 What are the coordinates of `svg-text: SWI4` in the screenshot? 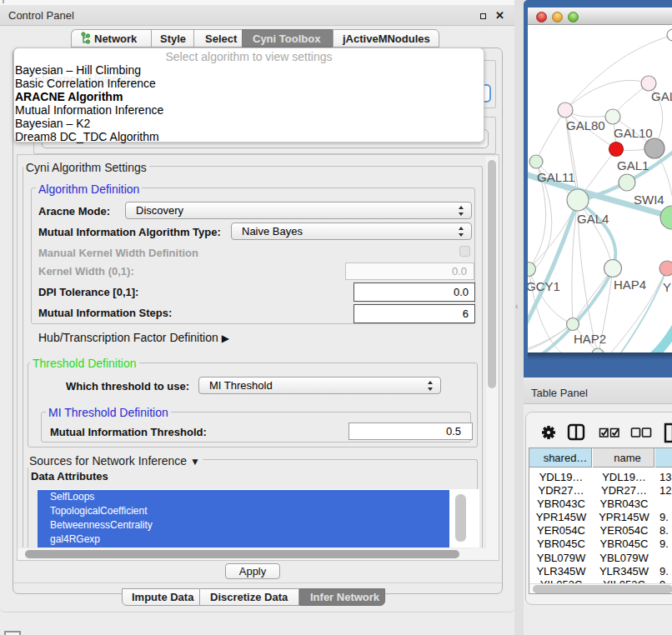 It's located at (649, 200).